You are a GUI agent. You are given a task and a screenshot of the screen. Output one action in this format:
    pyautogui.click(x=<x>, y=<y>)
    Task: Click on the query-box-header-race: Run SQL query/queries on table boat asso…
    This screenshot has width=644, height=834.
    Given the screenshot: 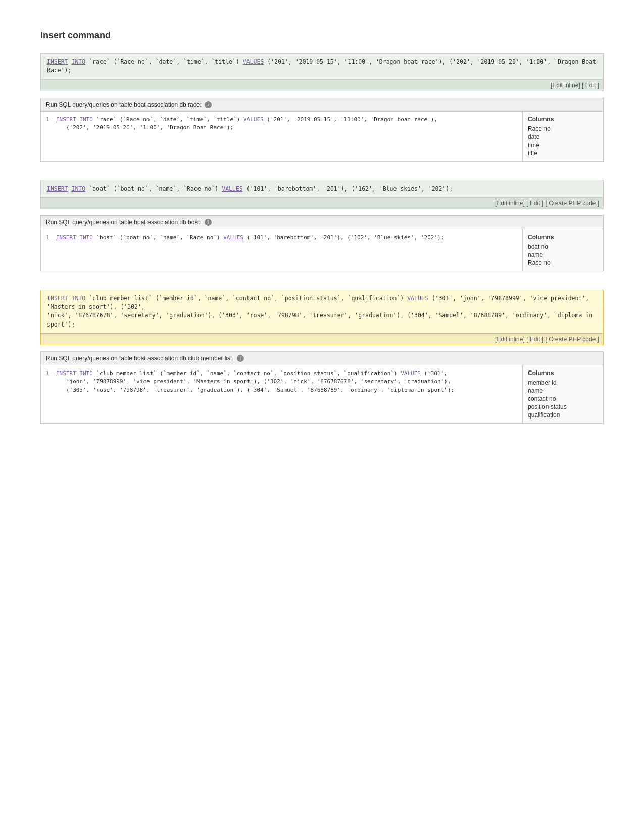 What is the action you would take?
    pyautogui.click(x=322, y=105)
    